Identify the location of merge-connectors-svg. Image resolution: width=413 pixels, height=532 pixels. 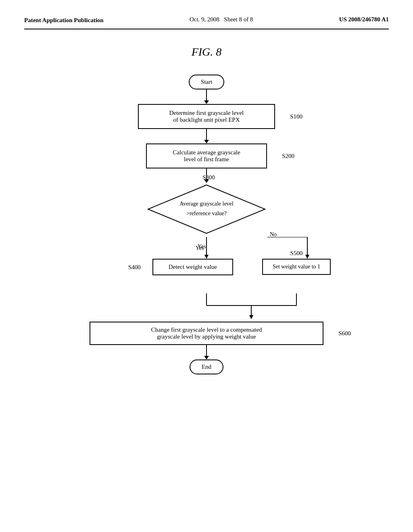
(206, 308).